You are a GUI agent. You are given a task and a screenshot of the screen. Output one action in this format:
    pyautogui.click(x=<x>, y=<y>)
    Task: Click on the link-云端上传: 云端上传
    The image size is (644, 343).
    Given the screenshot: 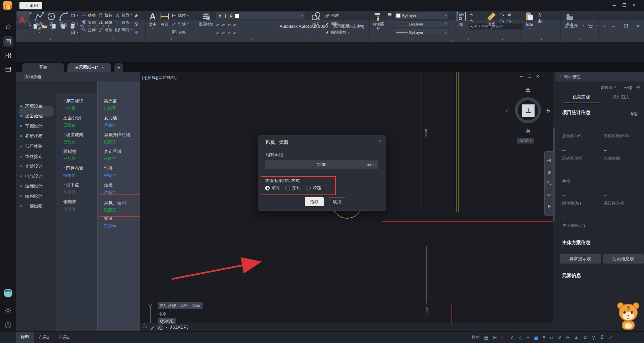 What is the action you would take?
    pyautogui.click(x=632, y=88)
    